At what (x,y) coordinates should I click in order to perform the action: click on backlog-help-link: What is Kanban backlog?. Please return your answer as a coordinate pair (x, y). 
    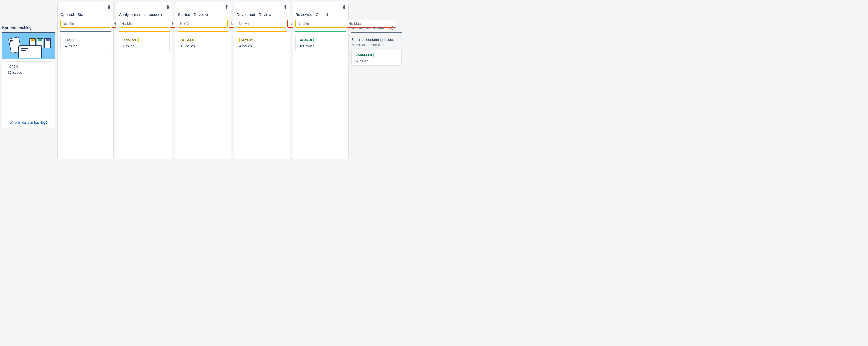
    Looking at the image, I should click on (28, 123).